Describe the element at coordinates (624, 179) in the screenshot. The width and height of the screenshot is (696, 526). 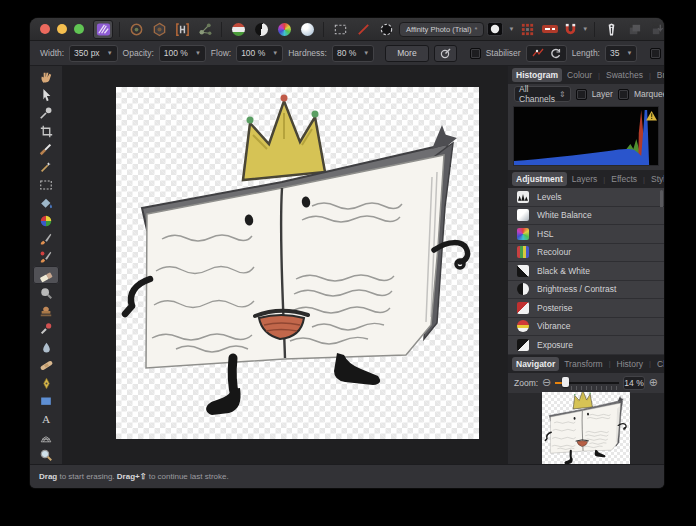
I see `tab-effects: Effects` at that location.